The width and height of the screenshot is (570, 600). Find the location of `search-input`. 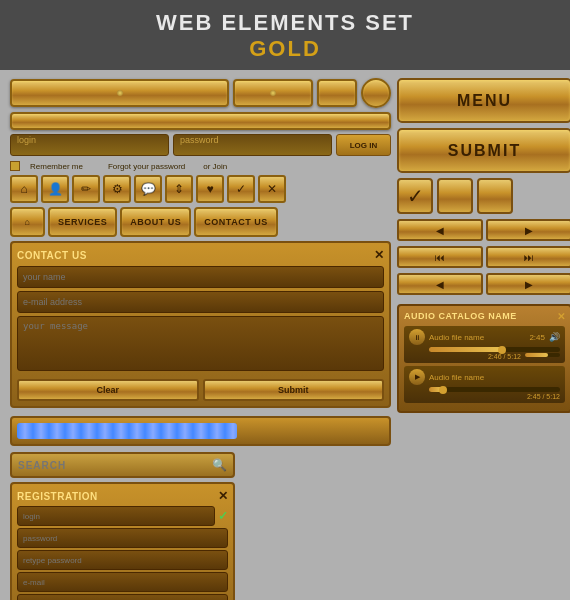

search-input is located at coordinates (113, 466).